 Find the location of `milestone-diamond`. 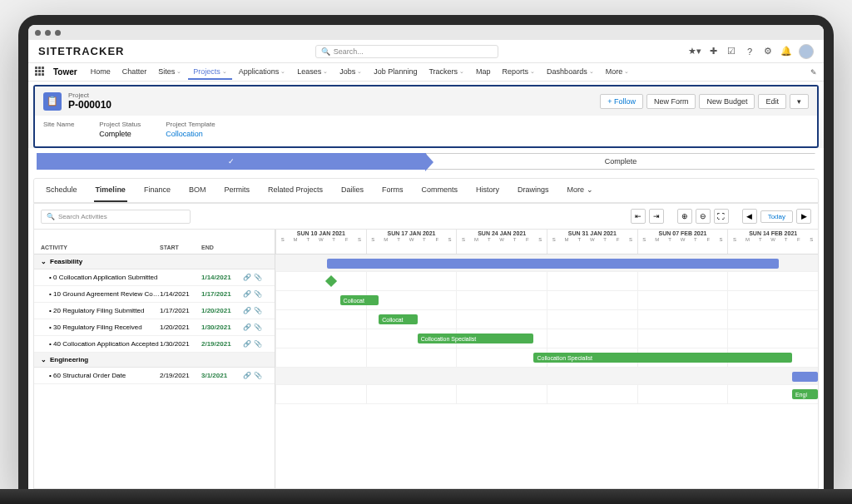

milestone-diamond is located at coordinates (331, 281).